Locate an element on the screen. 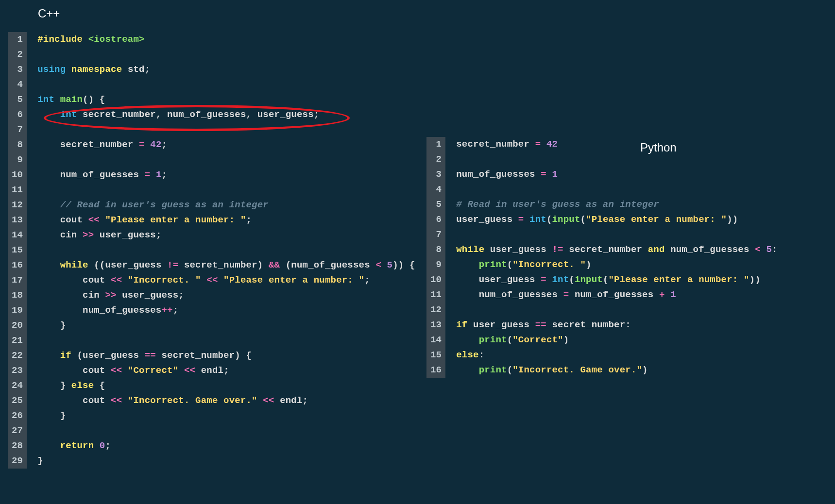 This screenshot has width=835, height=504. code-token: ((user_guess is located at coordinates (130, 265).